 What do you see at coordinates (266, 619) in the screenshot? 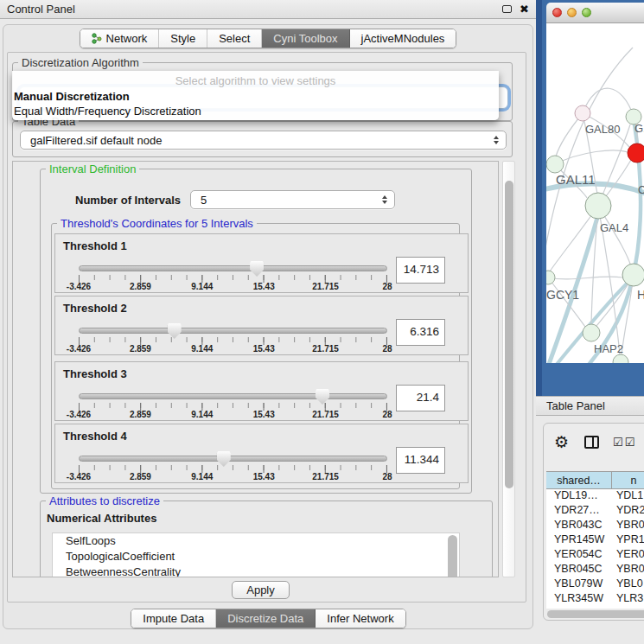
I see `tab-discretize-data: Discretize Data` at bounding box center [266, 619].